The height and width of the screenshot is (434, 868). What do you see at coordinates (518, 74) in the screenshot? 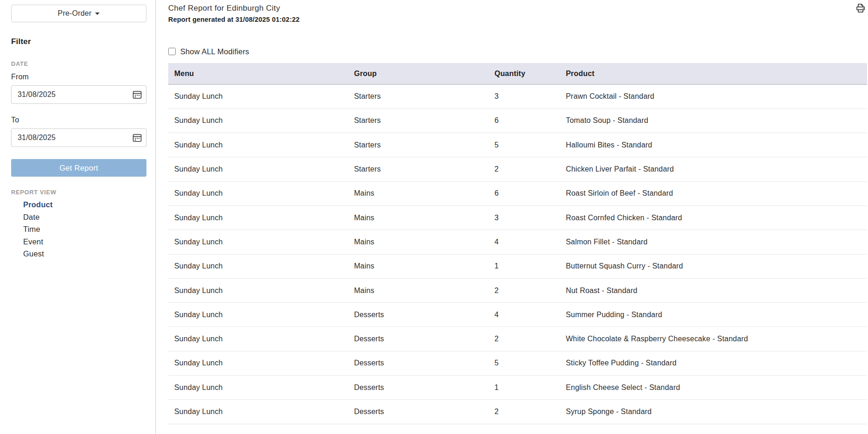
I see `report-table-header: Menu Group Quantity Product` at bounding box center [518, 74].